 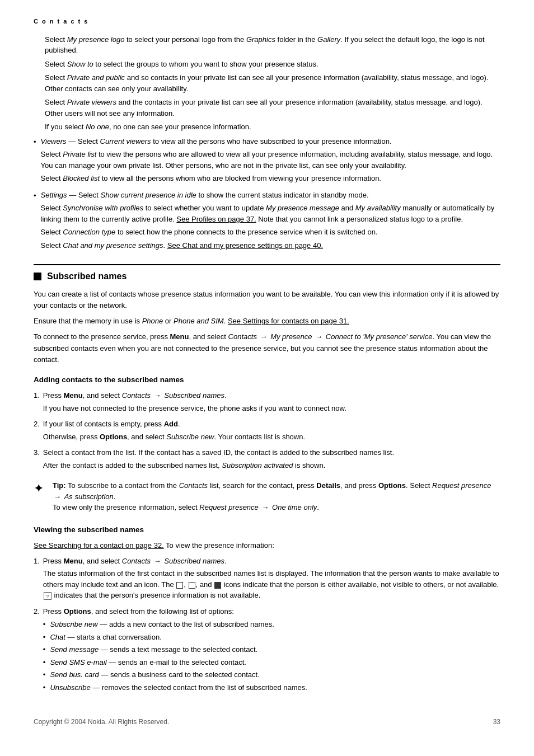 I want to click on intro-p1: Select My presence logo to select your p…, so click(x=273, y=45).